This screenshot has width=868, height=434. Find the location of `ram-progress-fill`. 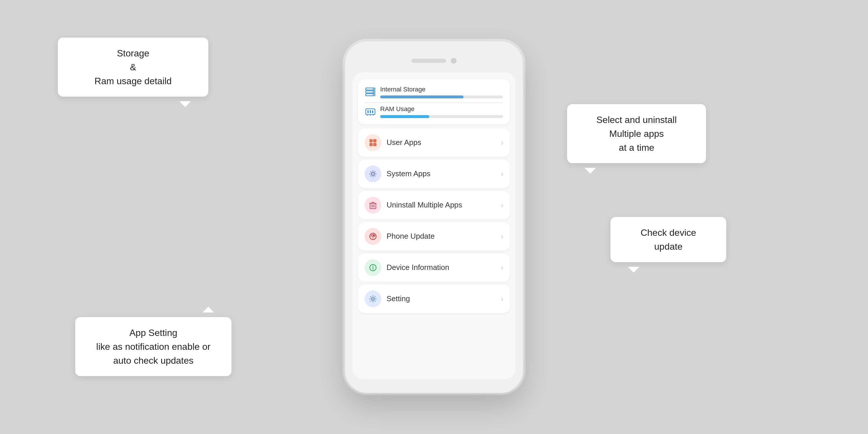

ram-progress-fill is located at coordinates (405, 117).